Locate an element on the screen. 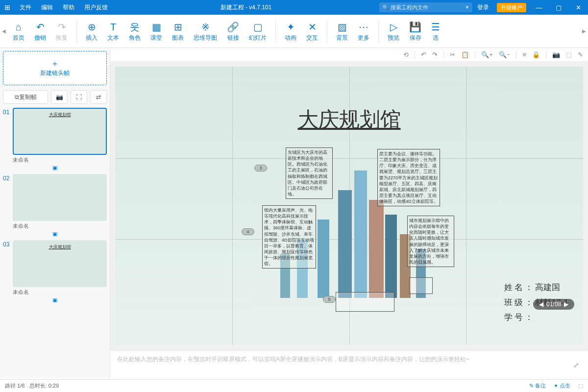 The width and height of the screenshot is (588, 392). toolbar-label: 链接 is located at coordinates (233, 38).